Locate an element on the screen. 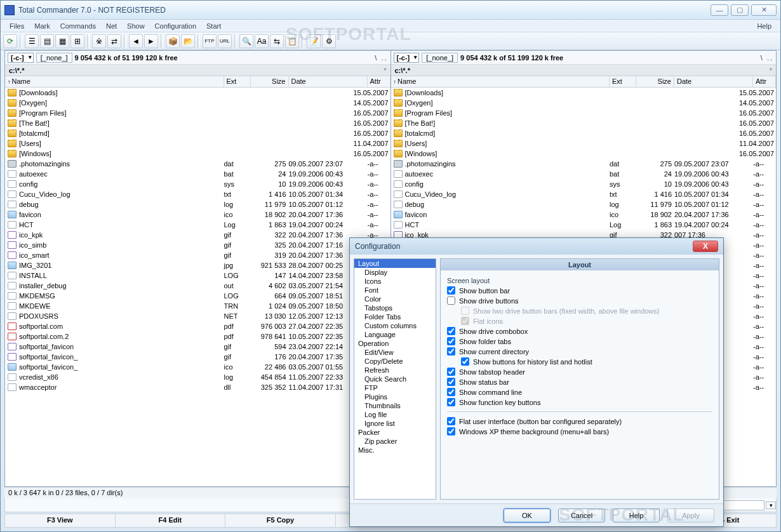 This screenshot has height=532, width=781. ok-button: OK is located at coordinates (527, 515).